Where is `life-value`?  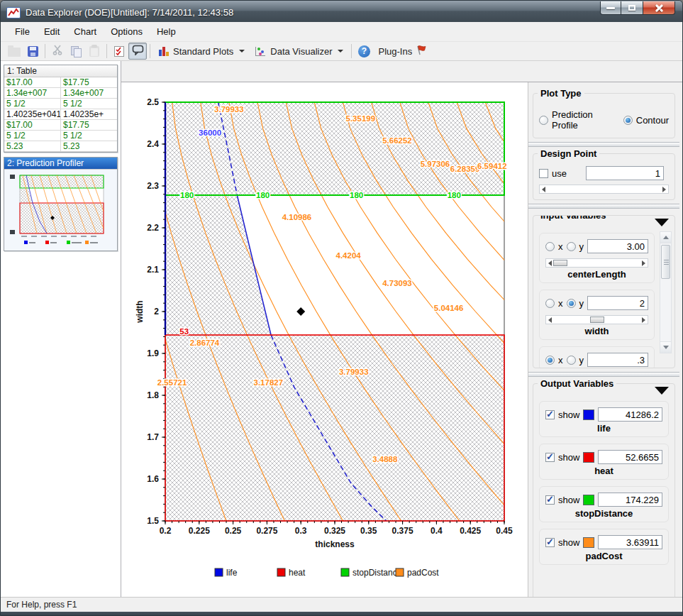
life-value is located at coordinates (630, 414).